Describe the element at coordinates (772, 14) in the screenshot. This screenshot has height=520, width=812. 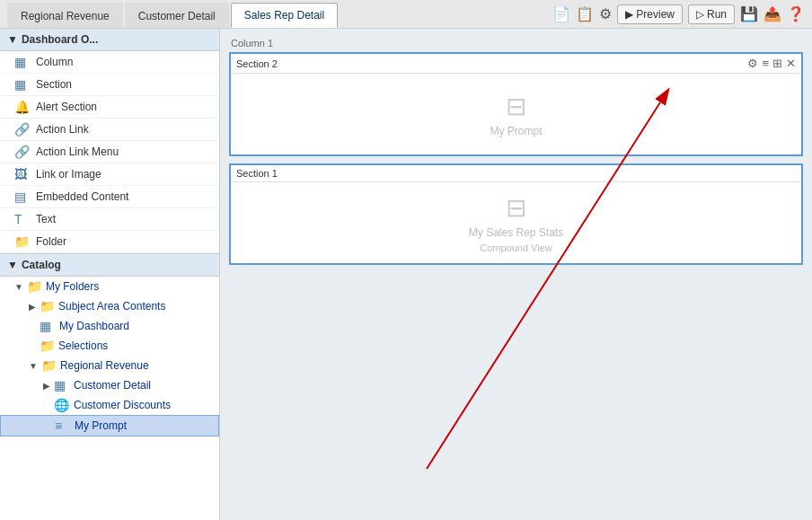
I see `export-icon: 📤` at that location.